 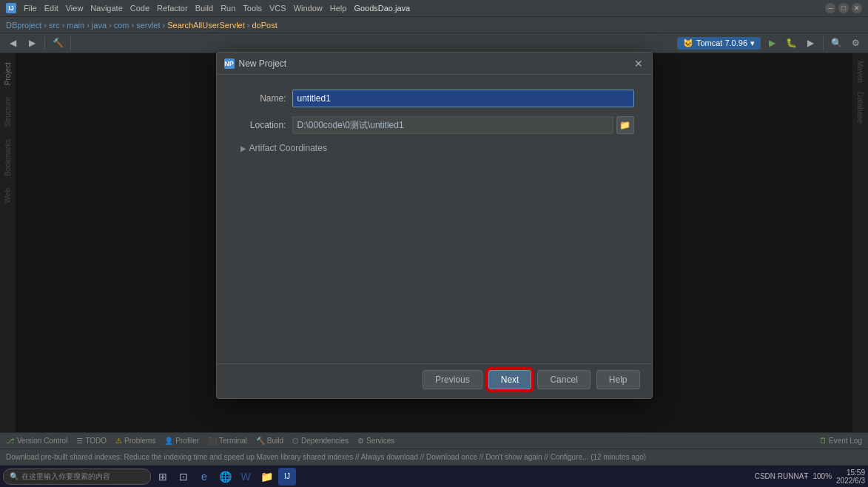 What do you see at coordinates (625, 125) in the screenshot?
I see `browse-button: 📁` at bounding box center [625, 125].